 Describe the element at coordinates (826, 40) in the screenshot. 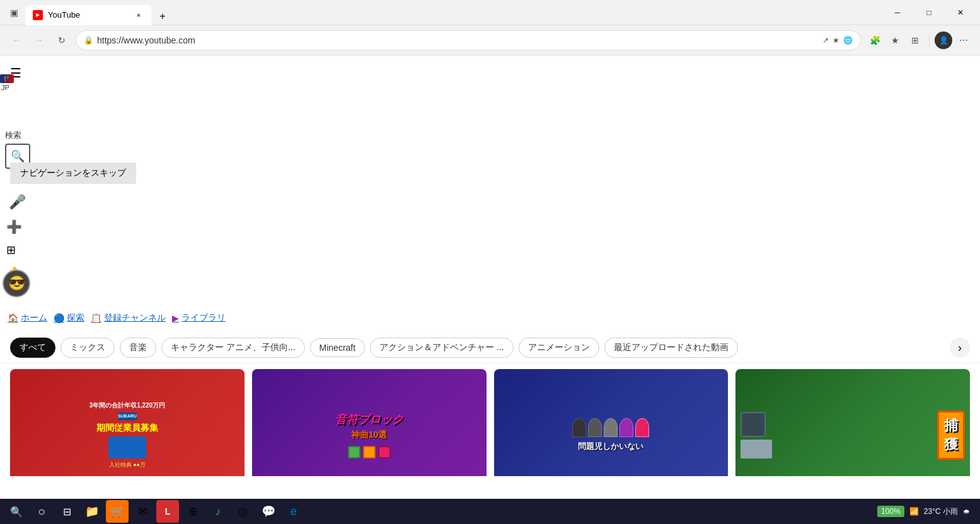

I see `open-external-icon: ↗` at that location.